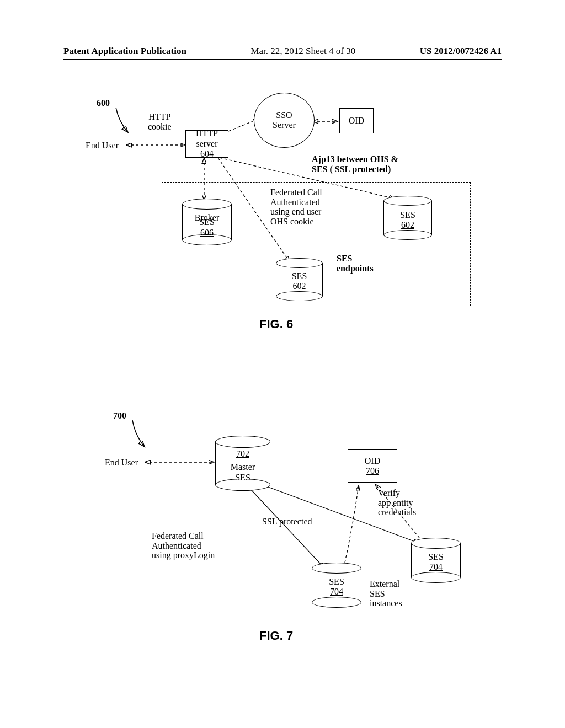 The image size is (565, 728). I want to click on fig7-ses-lower-label: SES, so click(337, 582).